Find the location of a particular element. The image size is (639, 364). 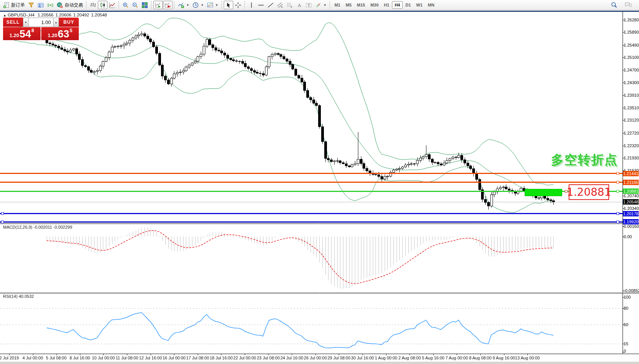

cursor-button is located at coordinates (229, 5).